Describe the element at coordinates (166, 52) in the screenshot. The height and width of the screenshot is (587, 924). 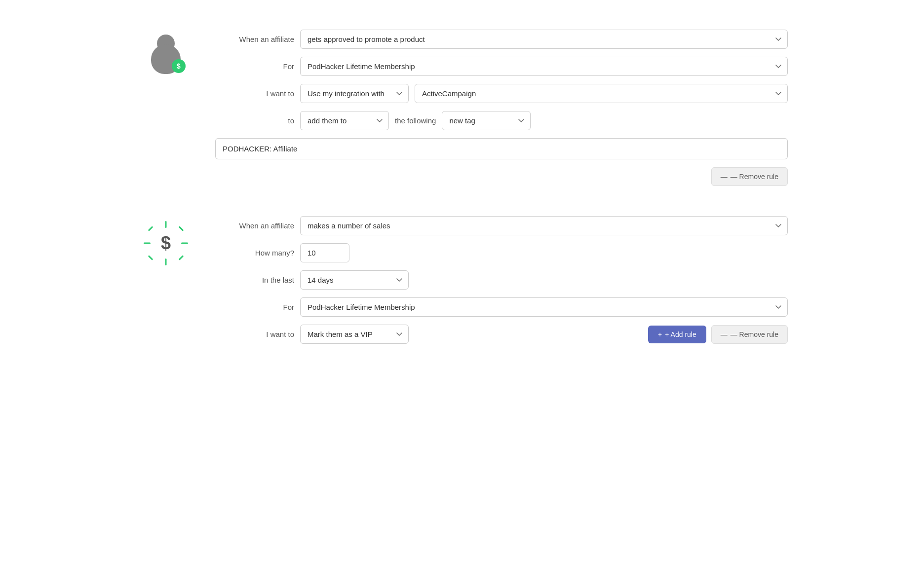
I see `rule-1-icon: $` at that location.